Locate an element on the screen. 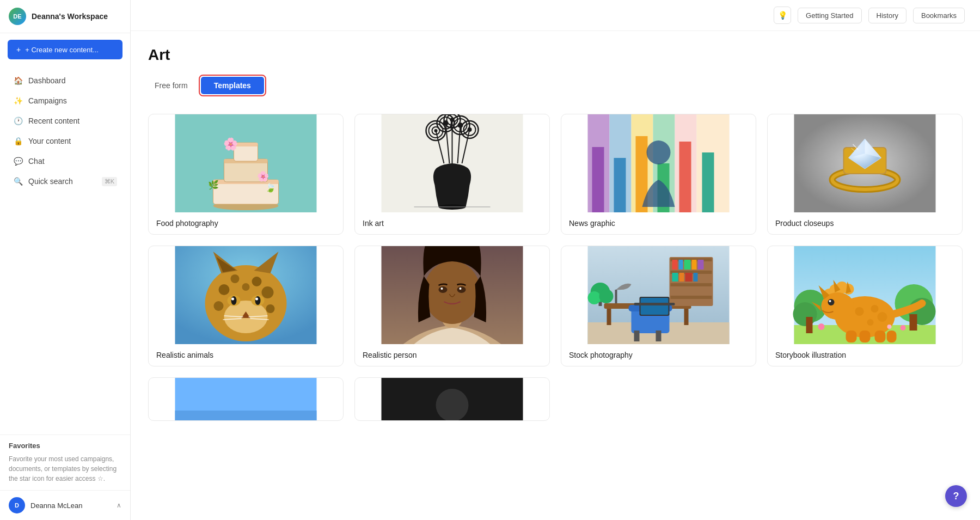 Image resolution: width=980 pixels, height=520 pixels. ink-art-label: Ink art is located at coordinates (452, 223).